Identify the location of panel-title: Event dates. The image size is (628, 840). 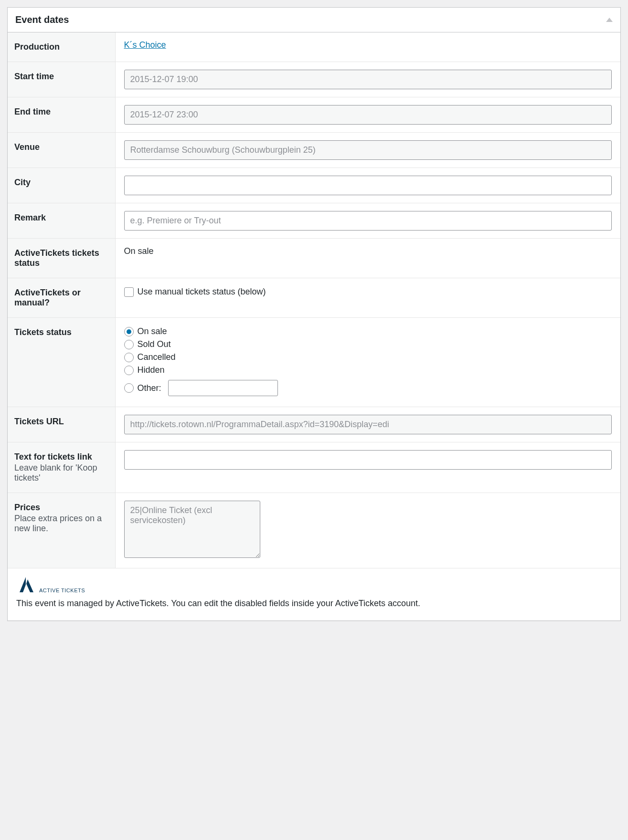
(42, 20).